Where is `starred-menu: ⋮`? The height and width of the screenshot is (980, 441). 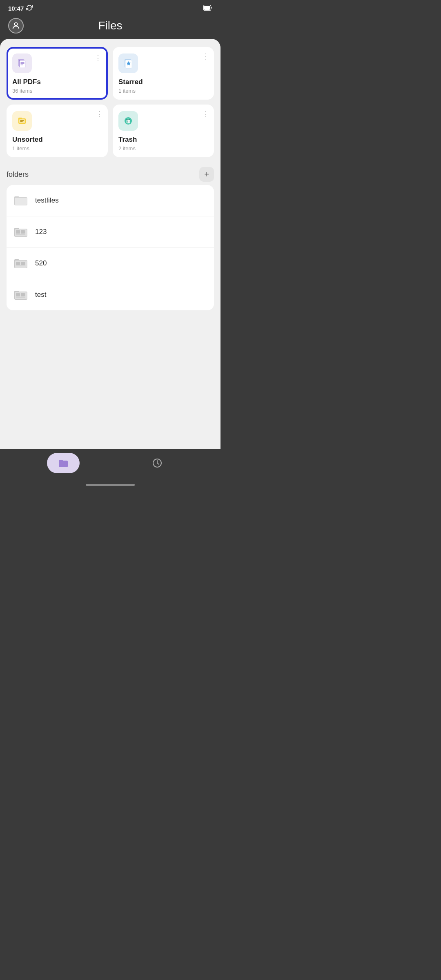 starred-menu: ⋮ is located at coordinates (206, 56).